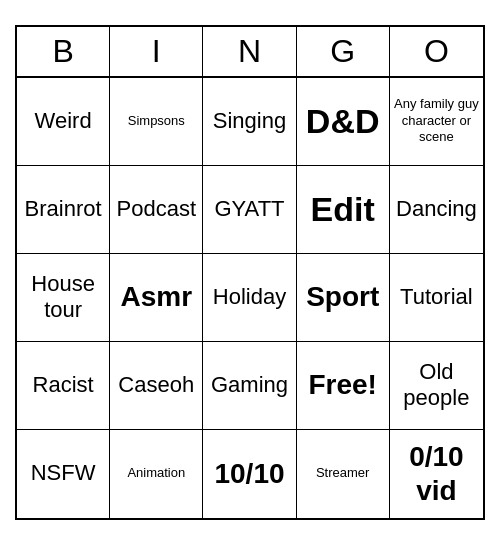 This screenshot has width=500, height=544. Describe the element at coordinates (436, 297) in the screenshot. I see `cell-text-14: Tutorial` at that location.